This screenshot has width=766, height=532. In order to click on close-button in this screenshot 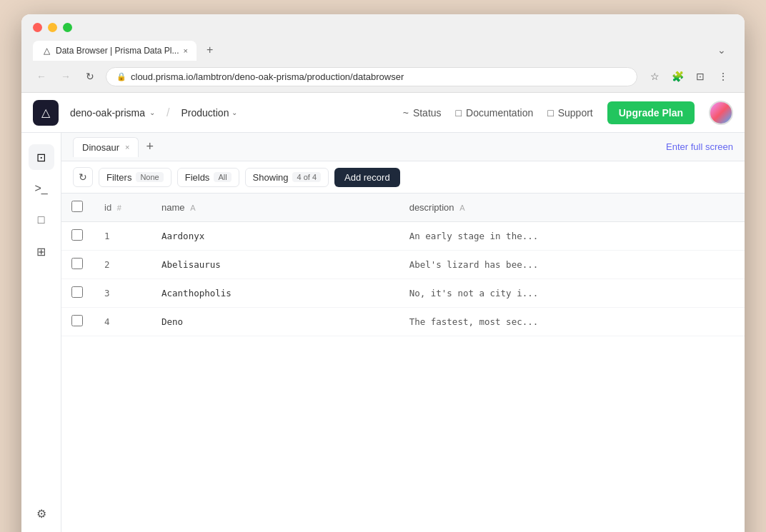, I will do `click(37, 27)`.